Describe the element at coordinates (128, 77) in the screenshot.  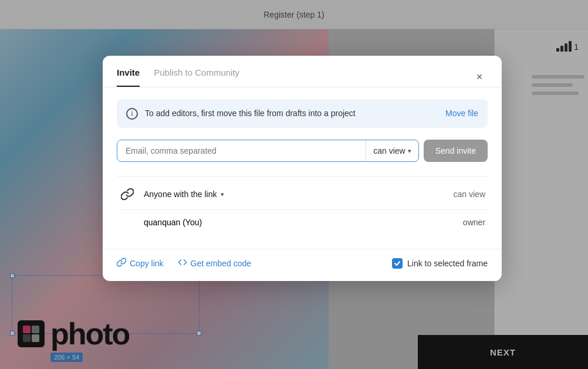
I see `tab-invite: Invite` at that location.